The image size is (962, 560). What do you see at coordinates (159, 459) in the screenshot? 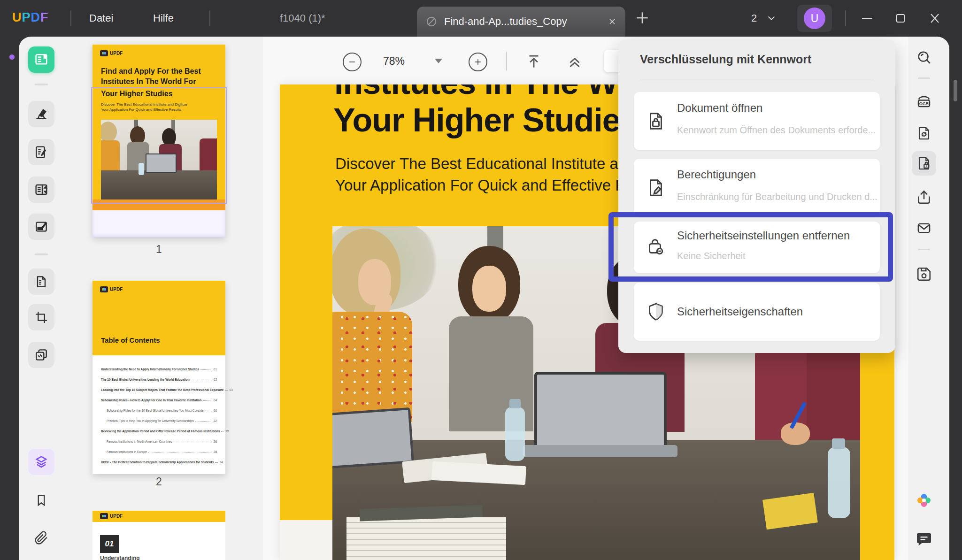
I see `toc-entry: UPDF - The Perfect Solution to Prepare S…` at bounding box center [159, 459].